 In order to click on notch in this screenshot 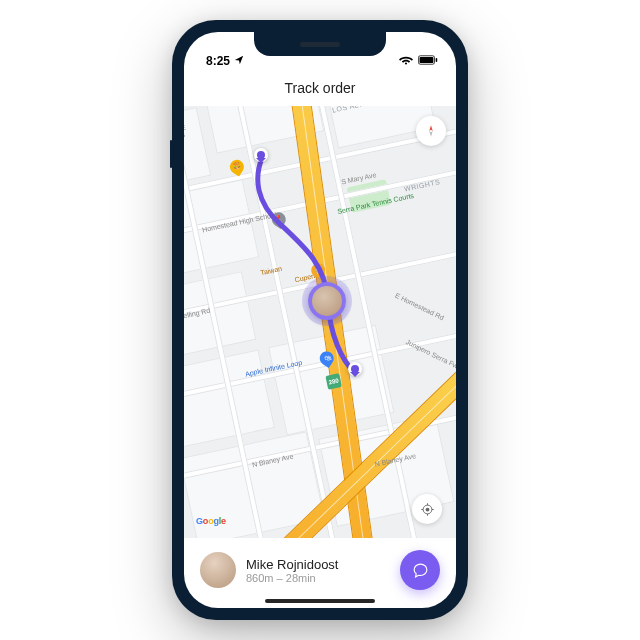, I will do `click(320, 44)`.